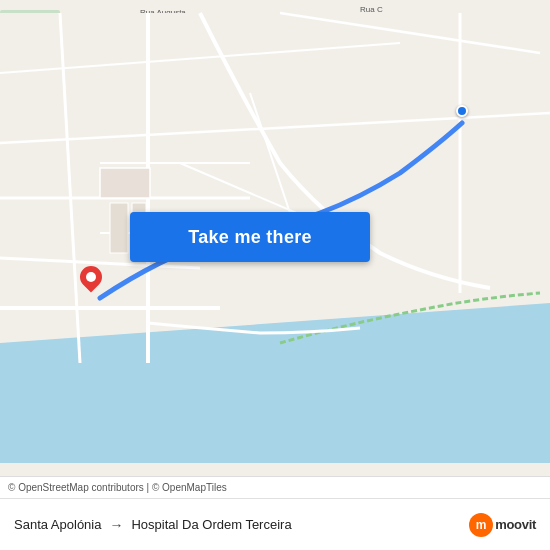 The image size is (550, 550). Describe the element at coordinates (91, 277) in the screenshot. I see `origin-pin` at that location.